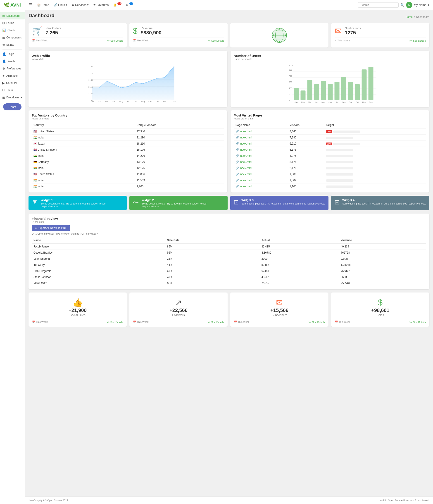  I want to click on table-row: Ina Curry44%534621,75938, so click(229, 265).